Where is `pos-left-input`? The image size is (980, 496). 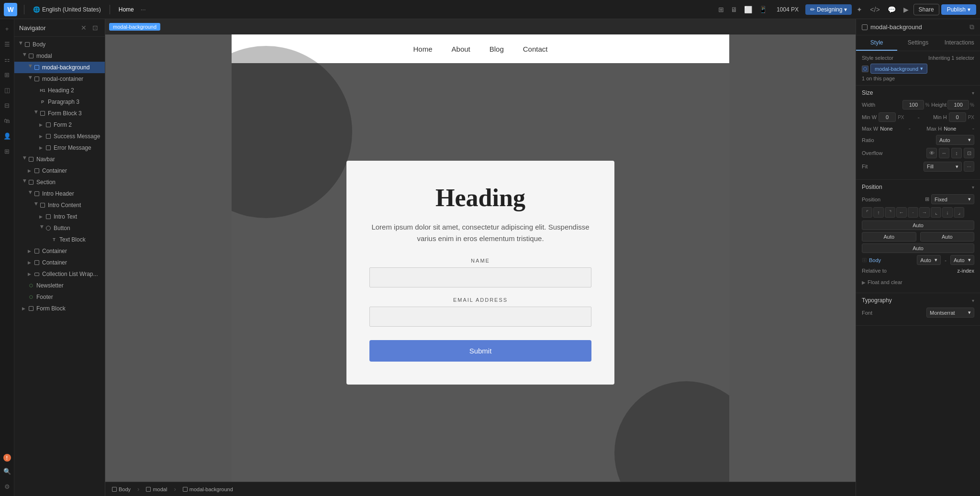
pos-left-input is located at coordinates (889, 237).